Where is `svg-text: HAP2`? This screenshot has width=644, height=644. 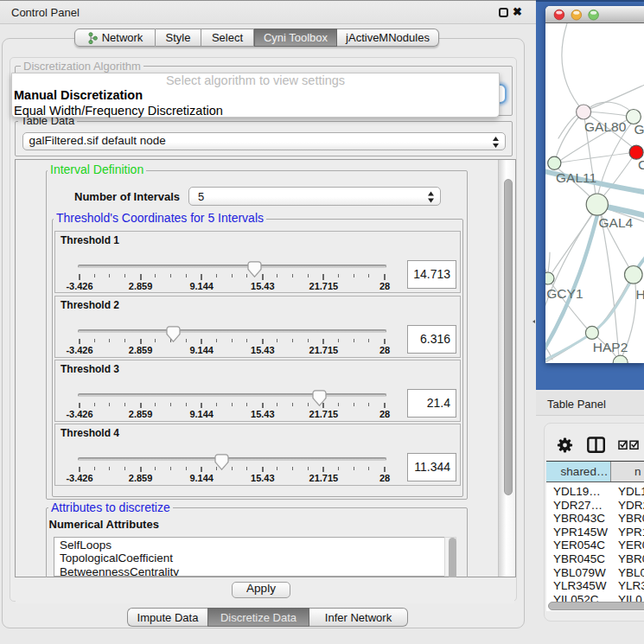 svg-text: HAP2 is located at coordinates (610, 348).